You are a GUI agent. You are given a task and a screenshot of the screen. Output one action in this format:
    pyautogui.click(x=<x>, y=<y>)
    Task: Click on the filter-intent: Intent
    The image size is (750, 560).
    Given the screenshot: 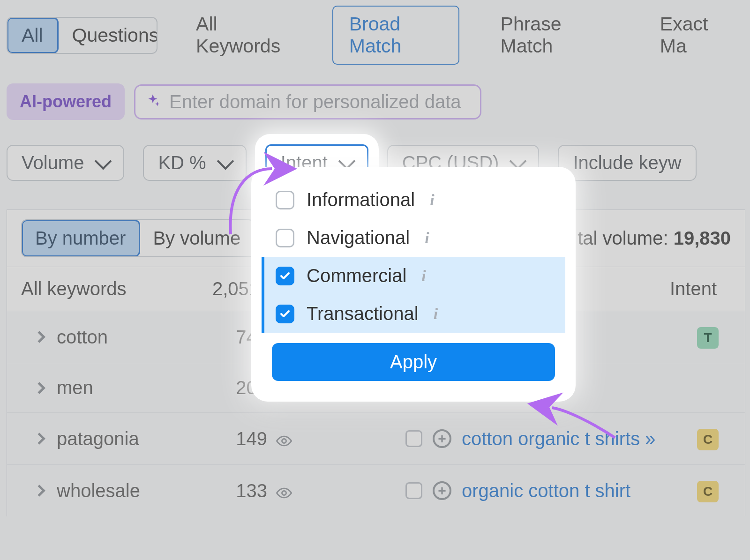 What is the action you would take?
    pyautogui.click(x=317, y=163)
    